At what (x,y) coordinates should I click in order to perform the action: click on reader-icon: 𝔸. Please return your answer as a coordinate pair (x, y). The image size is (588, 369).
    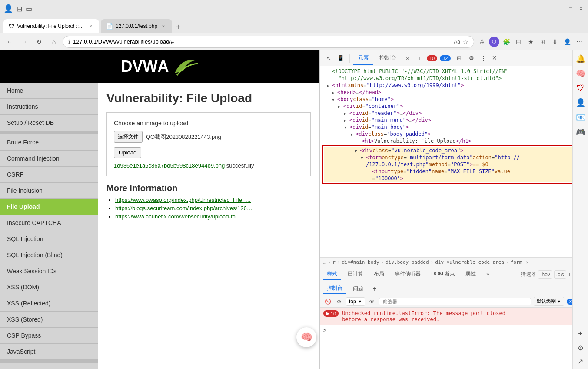
    Looking at the image, I should click on (482, 42).